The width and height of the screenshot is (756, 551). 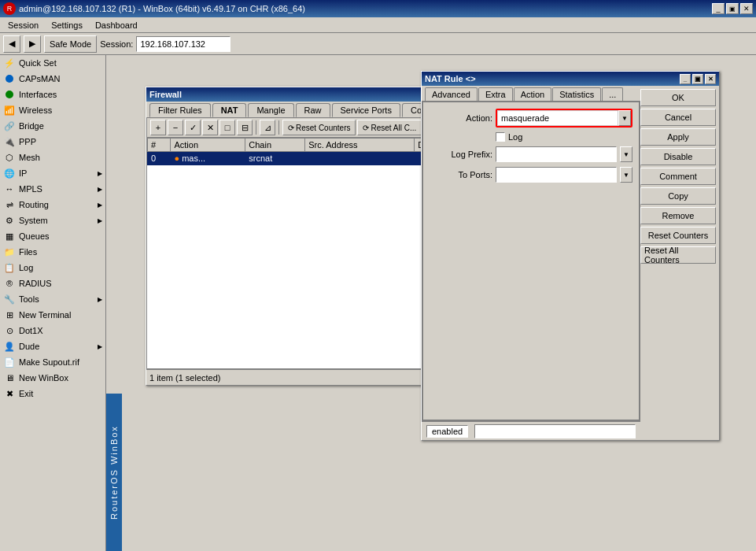 I want to click on add-rule-button: +, so click(x=158, y=128).